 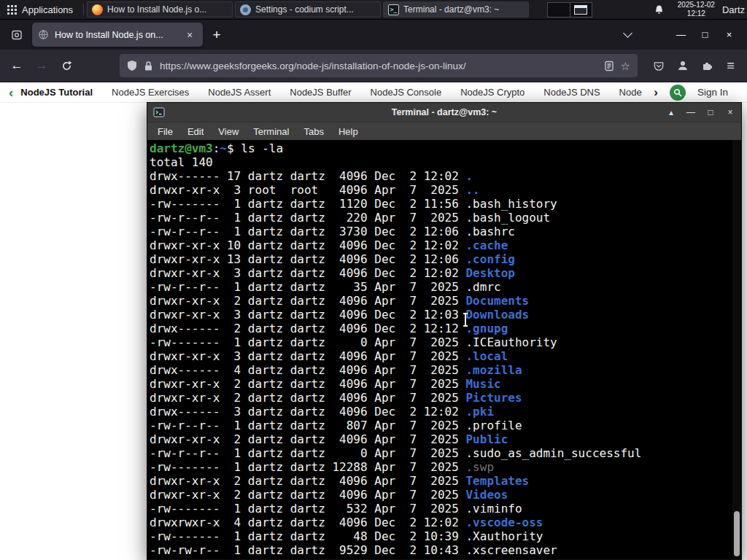 What do you see at coordinates (492, 92) in the screenshot?
I see `gfg-nav-item: NodeJS Crypto` at bounding box center [492, 92].